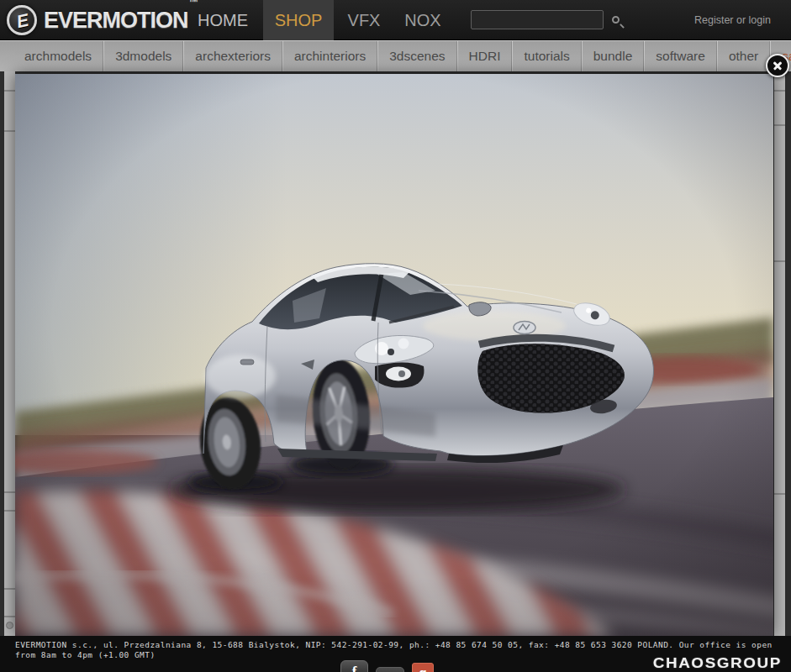 This screenshot has width=791, height=672. I want to click on footer-address-line1: EVERMOTION s.c., ul. Przedzalniana 8, 15…, so click(393, 645).